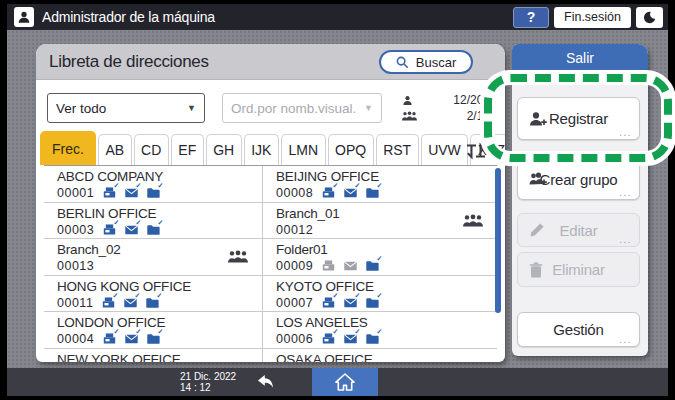  Describe the element at coordinates (384, 358) in the screenshot. I see `entry-name: OSAKA OFFICE` at that location.